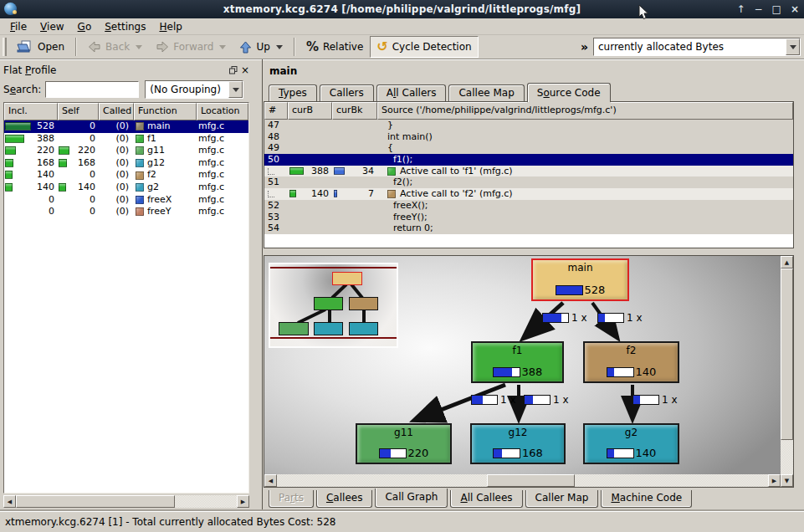 The image size is (804, 532). I want to click on column-header-curb: curB, so click(310, 110).